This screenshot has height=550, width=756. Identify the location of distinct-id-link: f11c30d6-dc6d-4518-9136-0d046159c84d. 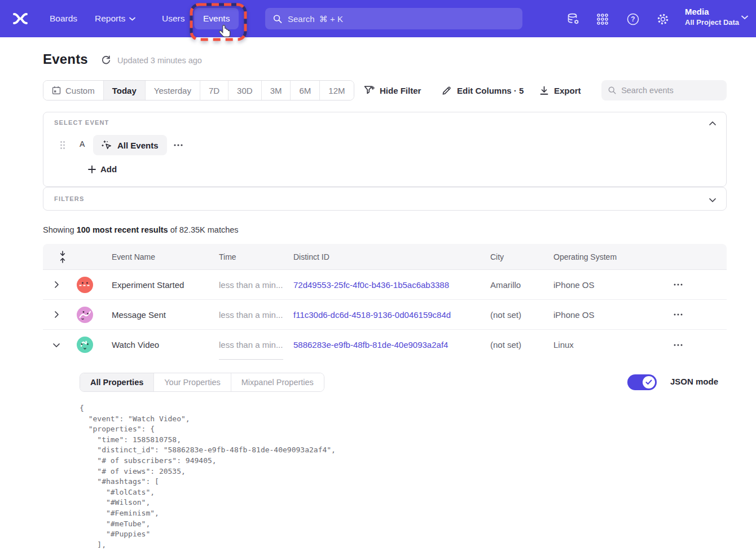
(392, 315).